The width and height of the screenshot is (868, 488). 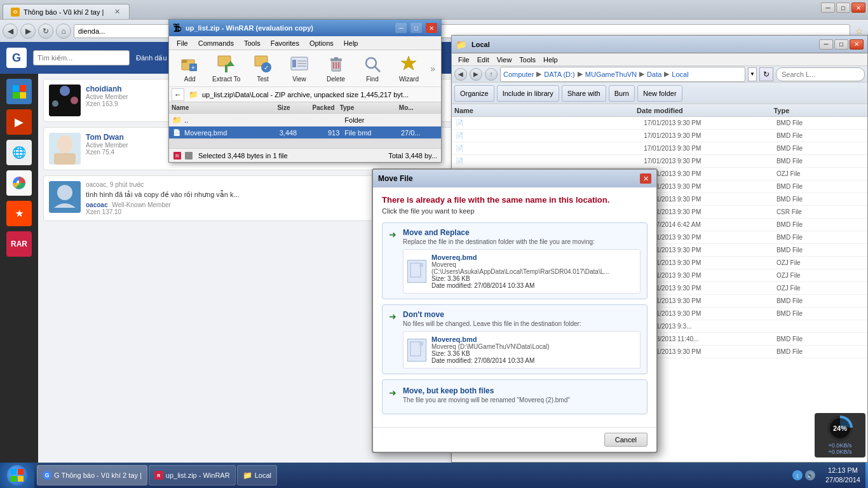 What do you see at coordinates (226, 69) in the screenshot?
I see `winrar-extract-button: Extract To` at bounding box center [226, 69].